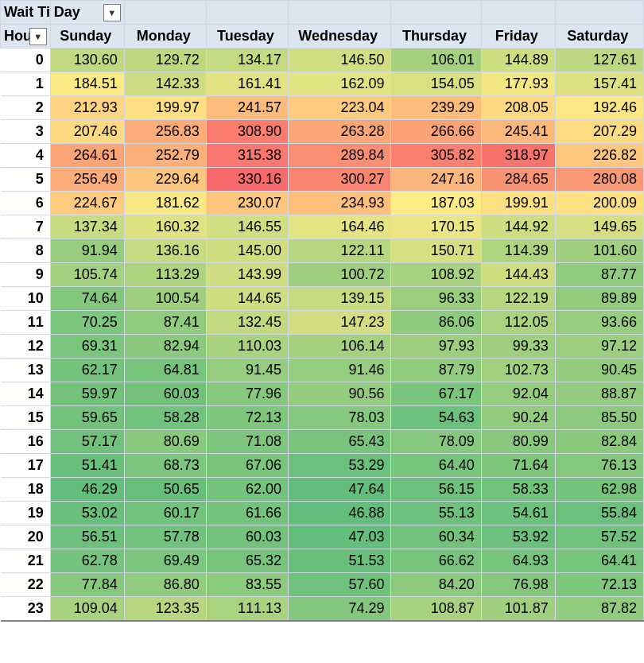  Describe the element at coordinates (25, 514) in the screenshot. I see `hour-label: 19` at that location.